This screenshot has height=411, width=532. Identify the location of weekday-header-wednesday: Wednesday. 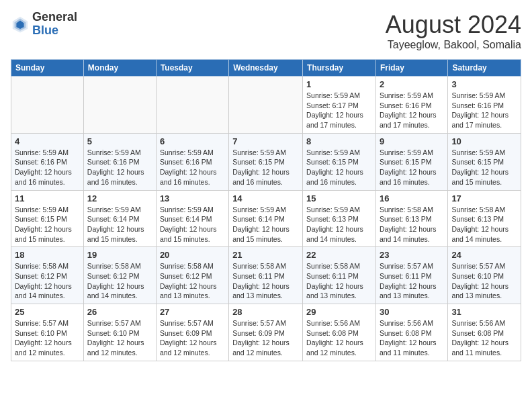
(266, 68).